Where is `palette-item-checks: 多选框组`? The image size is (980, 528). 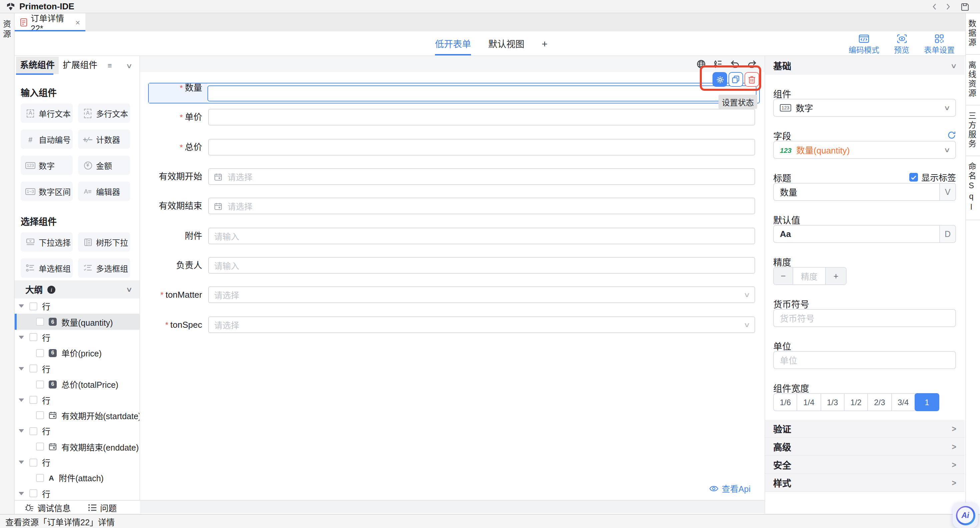
palette-item-checks: 多选框组 is located at coordinates (104, 268).